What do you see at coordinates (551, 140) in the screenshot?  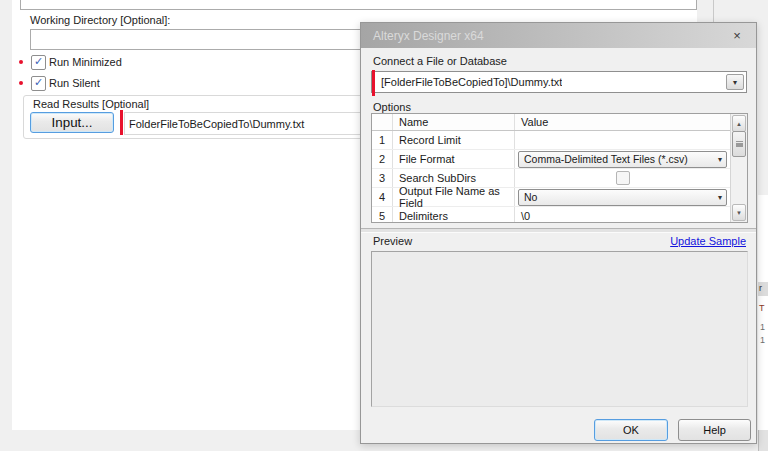 I see `table-row: 1 Record Limit` at bounding box center [551, 140].